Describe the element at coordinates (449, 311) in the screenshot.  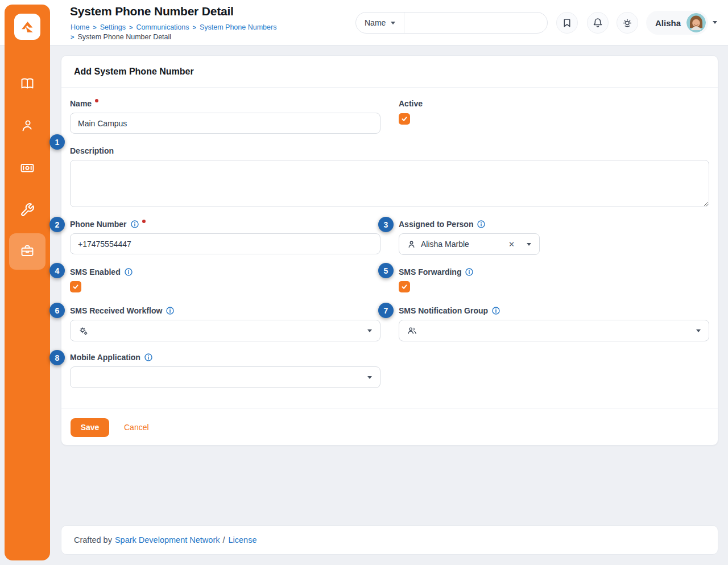
I see `sms-notification-group-label: SMS Notification Group` at that location.